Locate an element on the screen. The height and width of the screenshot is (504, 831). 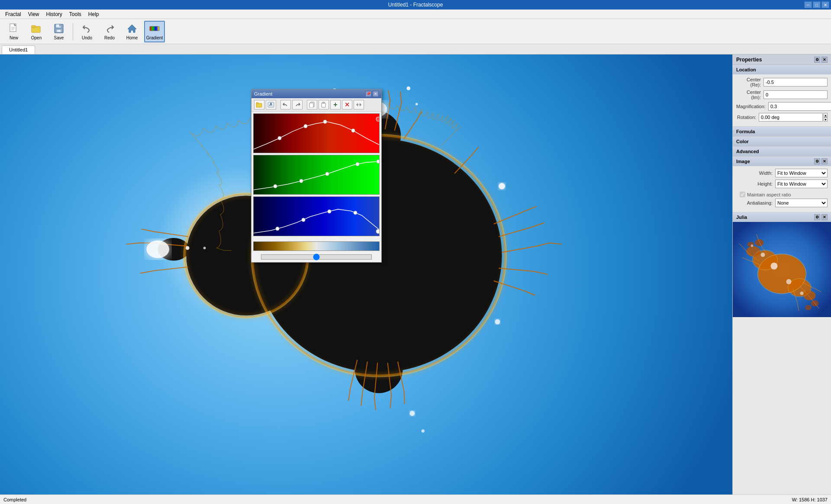
julia-header-controls: ⚙ ✕ is located at coordinates (821, 217).